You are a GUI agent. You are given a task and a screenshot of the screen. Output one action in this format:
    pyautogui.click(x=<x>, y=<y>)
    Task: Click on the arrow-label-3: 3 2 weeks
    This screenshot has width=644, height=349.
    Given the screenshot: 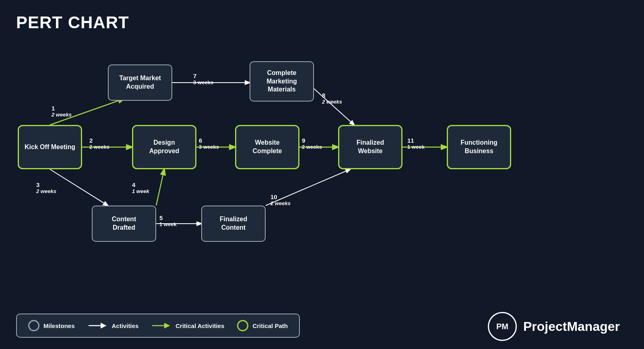 What is the action you would take?
    pyautogui.click(x=46, y=188)
    